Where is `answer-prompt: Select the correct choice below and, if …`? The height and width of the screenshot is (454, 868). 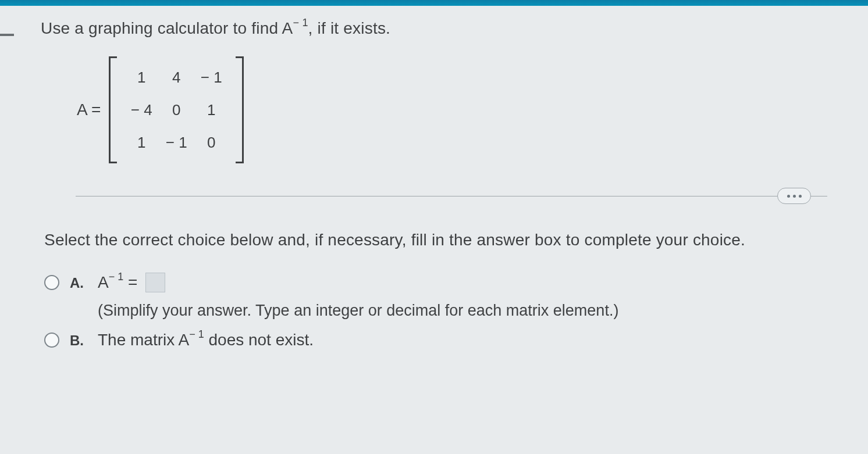 answer-prompt: Select the correct choice below and, if … is located at coordinates (436, 240).